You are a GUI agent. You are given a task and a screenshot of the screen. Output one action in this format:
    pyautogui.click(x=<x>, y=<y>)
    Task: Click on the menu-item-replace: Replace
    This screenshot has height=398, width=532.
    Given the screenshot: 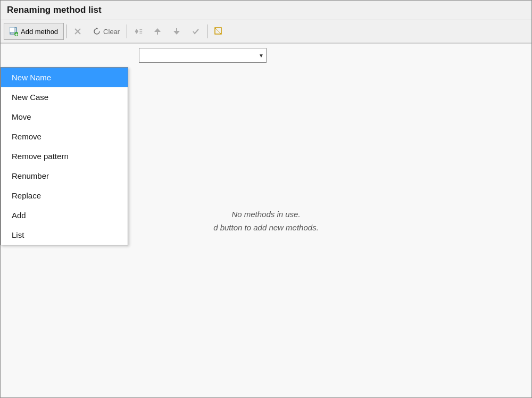 What is the action you would take?
    pyautogui.click(x=64, y=196)
    